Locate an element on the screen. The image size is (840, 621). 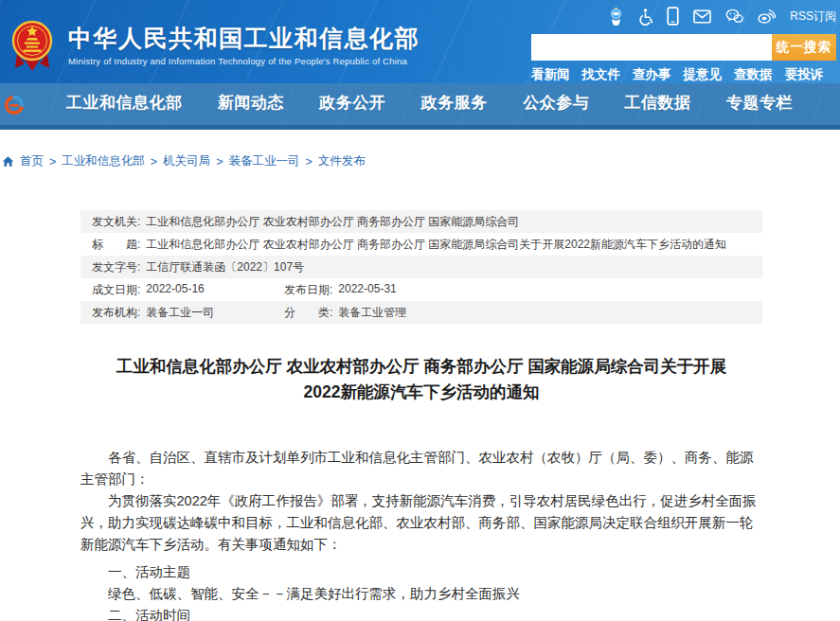
site-header: 中华人民共和国工业和信息化部 Ministry of Industry and … is located at coordinates (420, 42).